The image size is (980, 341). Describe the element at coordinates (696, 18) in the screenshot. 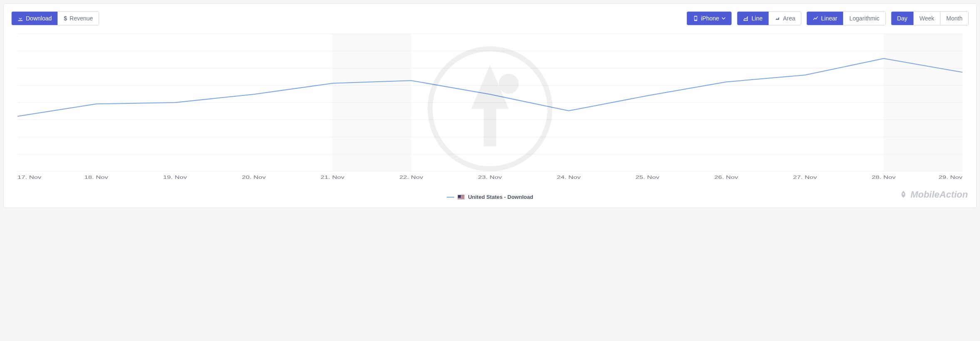

I see `phone-icon` at that location.